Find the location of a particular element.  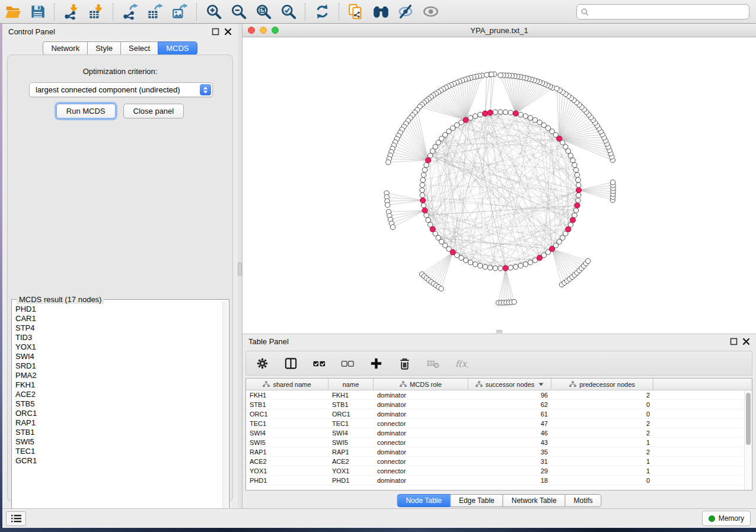

open-file-button is located at coordinates (12, 12).